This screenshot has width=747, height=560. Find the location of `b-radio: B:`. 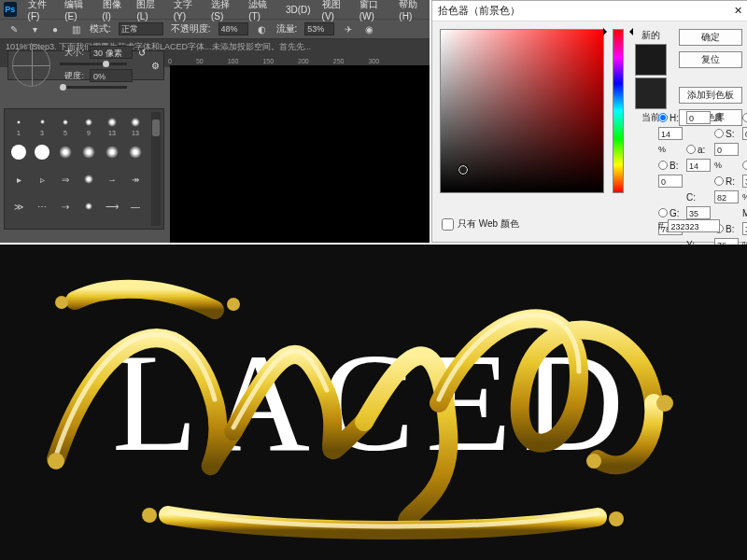

b-radio: B: is located at coordinates (670, 166).